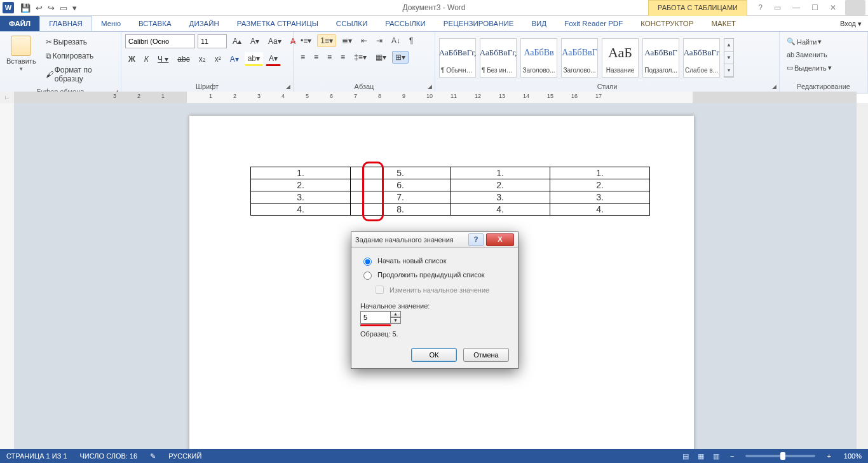  What do you see at coordinates (667, 24) in the screenshot?
I see `tab-constructor: КОНСТРУКТОР` at bounding box center [667, 24].